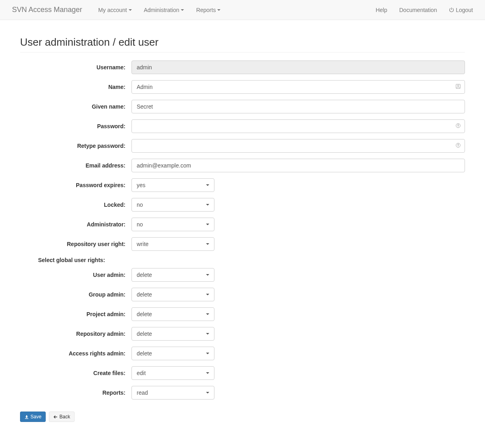 The height and width of the screenshot is (448, 485). Describe the element at coordinates (36, 417) in the screenshot. I see `save-button-label: Save` at that location.